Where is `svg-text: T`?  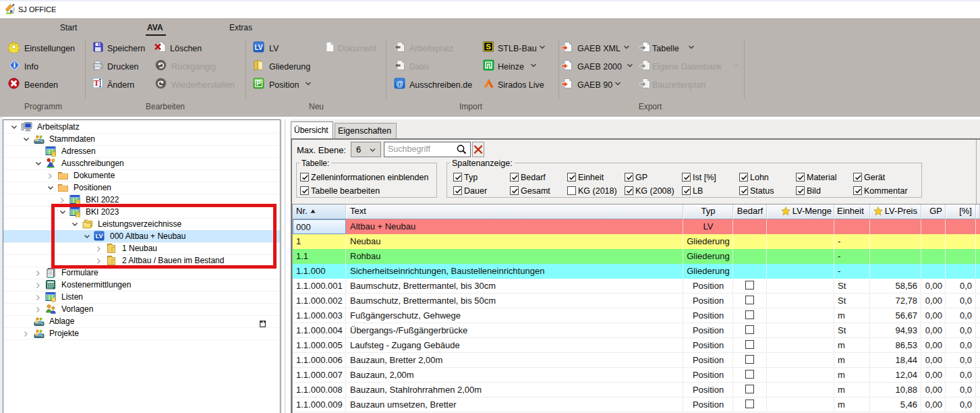 svg-text: T is located at coordinates (96, 83).